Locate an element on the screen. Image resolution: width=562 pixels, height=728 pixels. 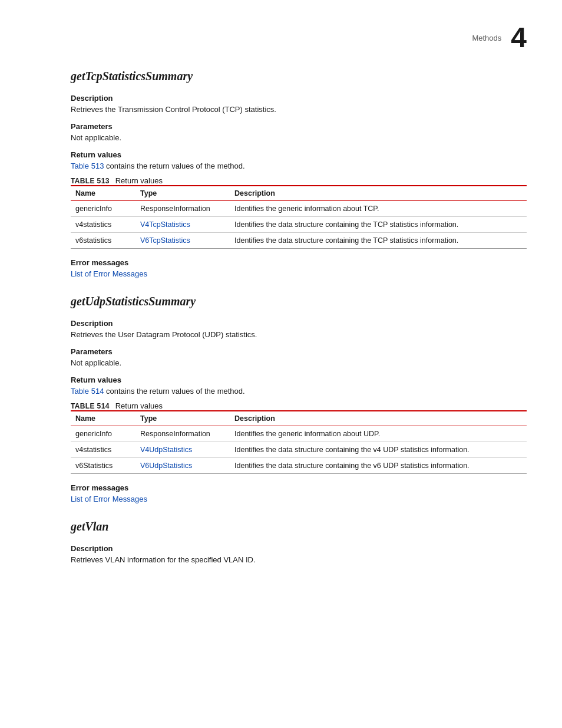
table-row: v6Statistics V6UdpStatistics Identifies … is located at coordinates (299, 466).